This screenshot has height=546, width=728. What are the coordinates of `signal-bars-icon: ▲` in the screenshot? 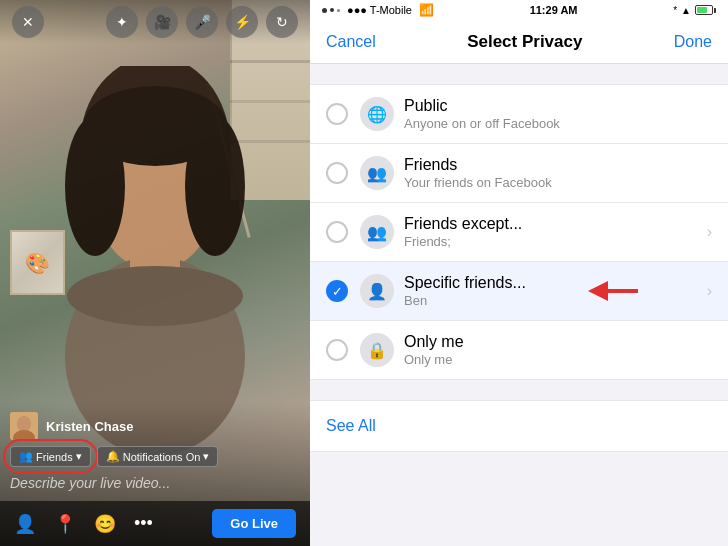 It's located at (686, 10).